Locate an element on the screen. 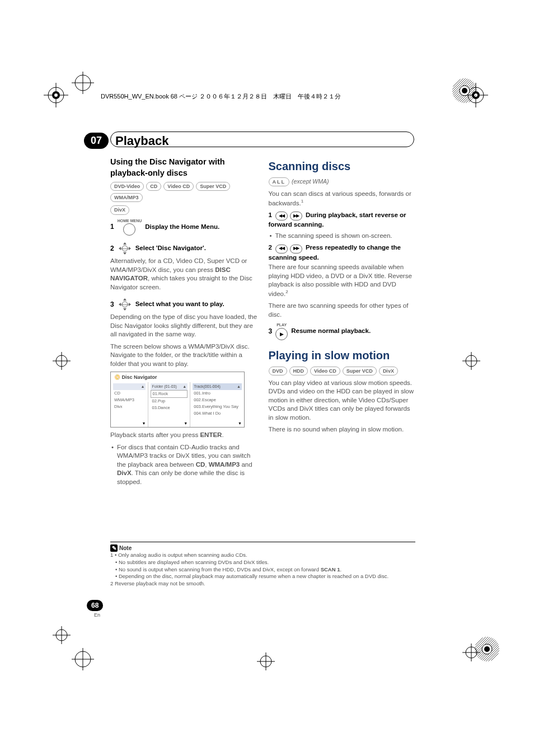 The width and height of the screenshot is (534, 756). playback-starts: Playback starts after you press ENTER. is located at coordinates (184, 435).